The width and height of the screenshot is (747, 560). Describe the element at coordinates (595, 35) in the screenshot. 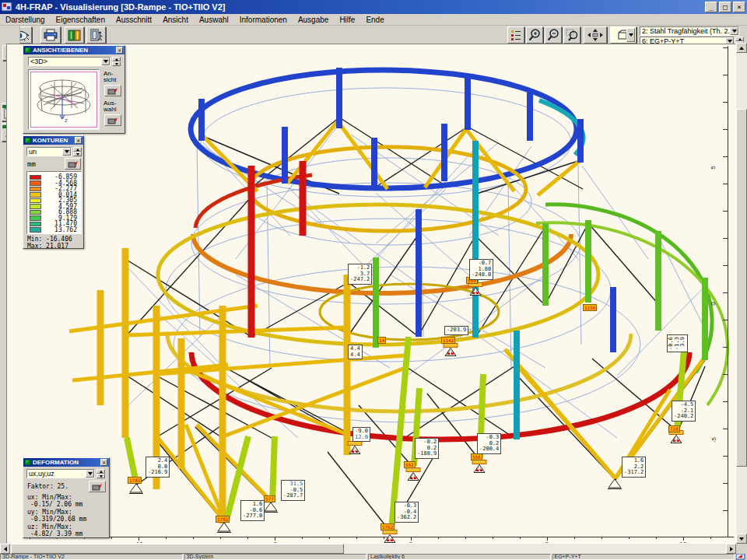

I see `pan-button` at that location.